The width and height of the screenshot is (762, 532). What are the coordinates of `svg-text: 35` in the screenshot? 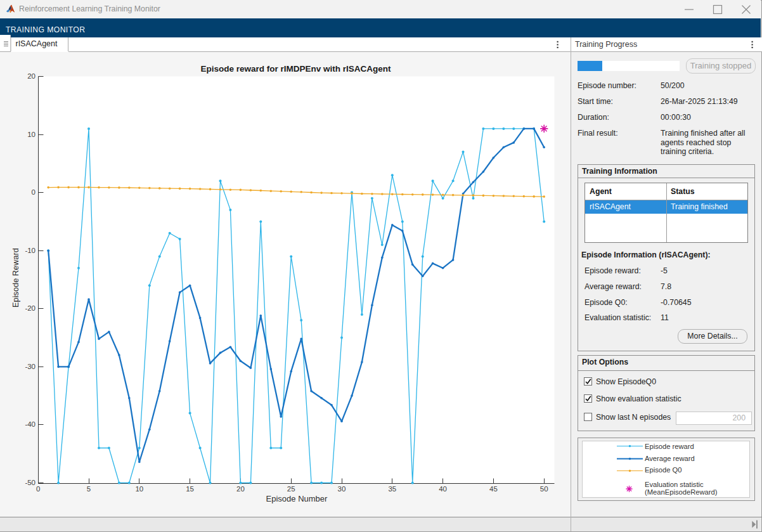 It's located at (392, 489).